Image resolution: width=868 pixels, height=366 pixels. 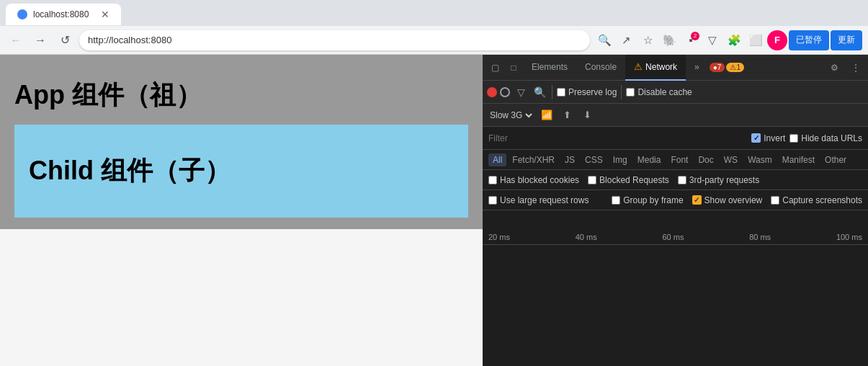 What do you see at coordinates (856, 68) in the screenshot?
I see `devtools-menu-icon: ⋮` at bounding box center [856, 68].